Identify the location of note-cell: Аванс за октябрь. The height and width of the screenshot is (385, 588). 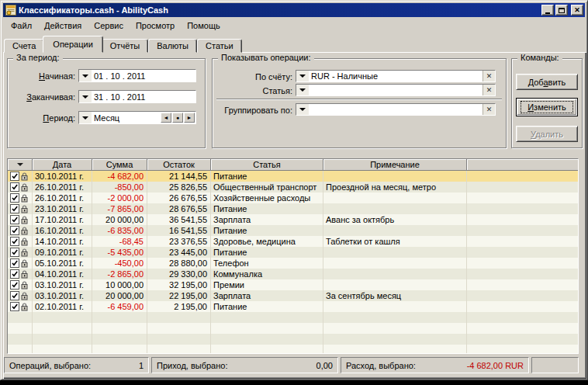
(396, 220).